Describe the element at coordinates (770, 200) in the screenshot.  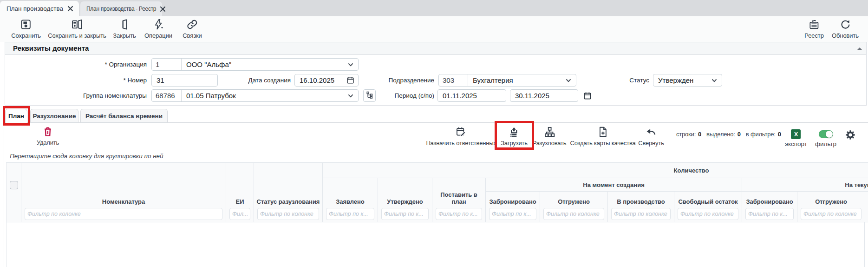
I see `column-header-reserved-current: Забронировано` at that location.